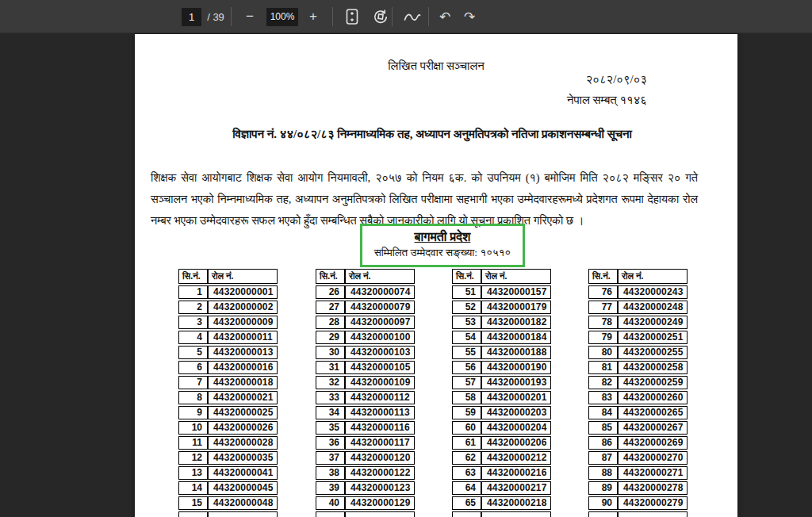 The height and width of the screenshot is (517, 812). What do you see at coordinates (330, 338) in the screenshot?
I see `serial-cell: 29` at bounding box center [330, 338].